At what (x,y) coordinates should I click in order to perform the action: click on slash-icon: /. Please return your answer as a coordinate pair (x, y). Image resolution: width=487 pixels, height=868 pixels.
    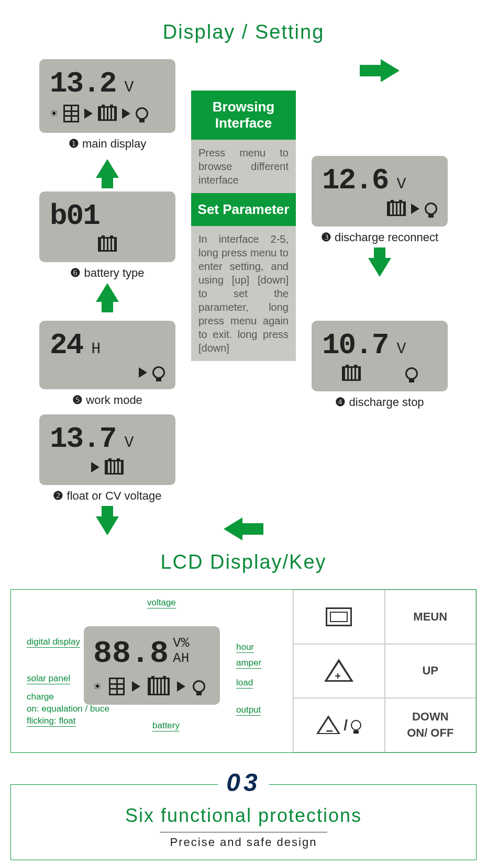
    Looking at the image, I should click on (346, 725).